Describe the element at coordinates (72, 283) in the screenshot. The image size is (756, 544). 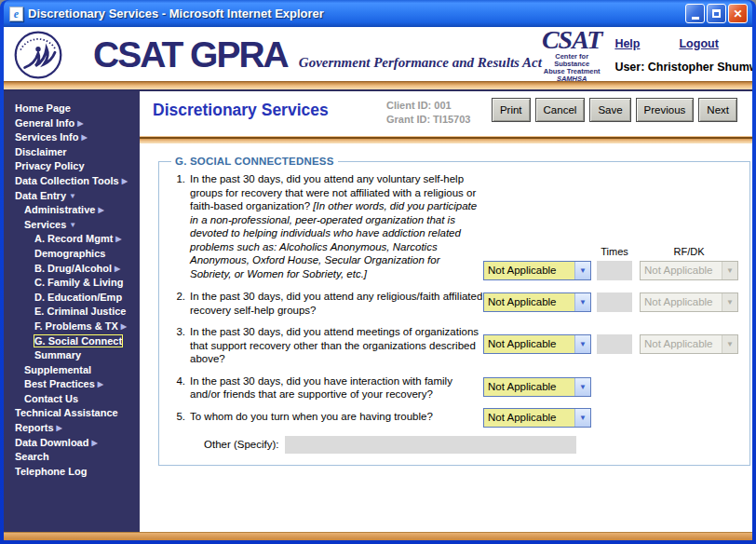
I see `sidebar-item-c-family-living: C. Family & Living` at that location.